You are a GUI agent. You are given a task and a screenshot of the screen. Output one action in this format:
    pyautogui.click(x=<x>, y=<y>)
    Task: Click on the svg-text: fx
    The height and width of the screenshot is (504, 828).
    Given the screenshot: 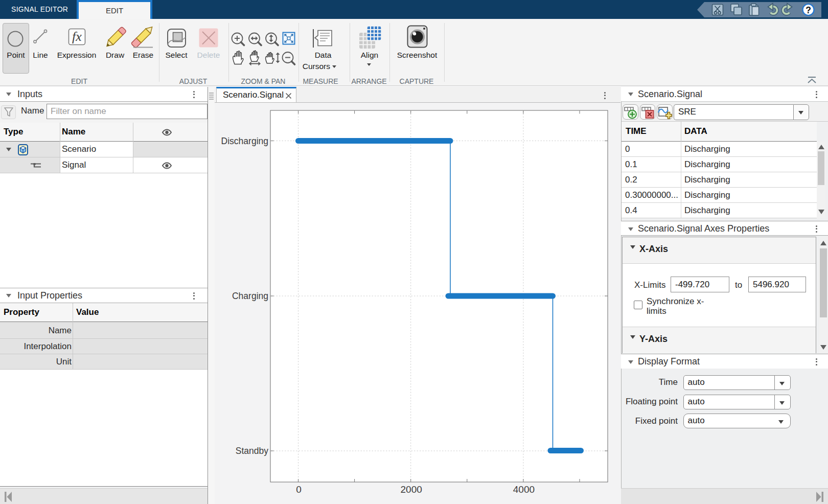 What is the action you would take?
    pyautogui.click(x=77, y=37)
    